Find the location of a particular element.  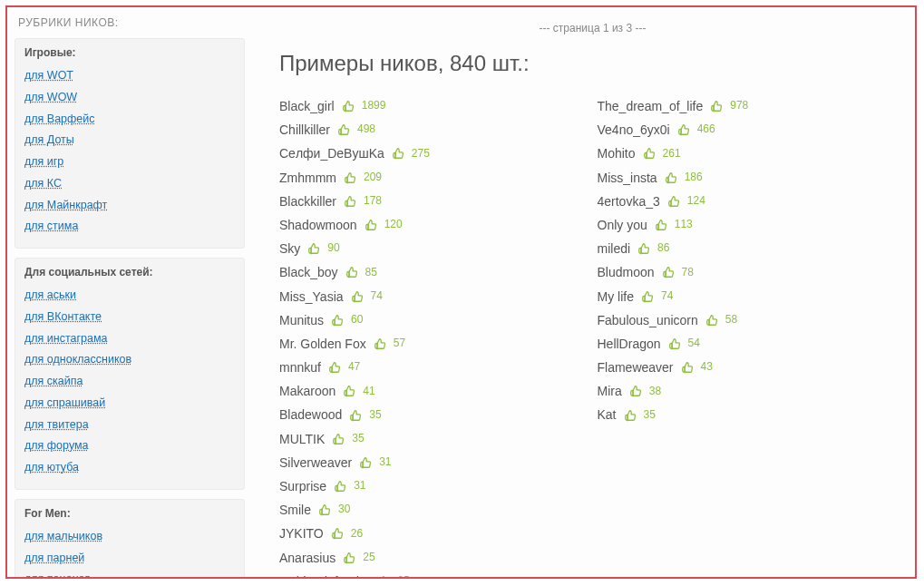

nick-name: Zmhmmm is located at coordinates (308, 178).